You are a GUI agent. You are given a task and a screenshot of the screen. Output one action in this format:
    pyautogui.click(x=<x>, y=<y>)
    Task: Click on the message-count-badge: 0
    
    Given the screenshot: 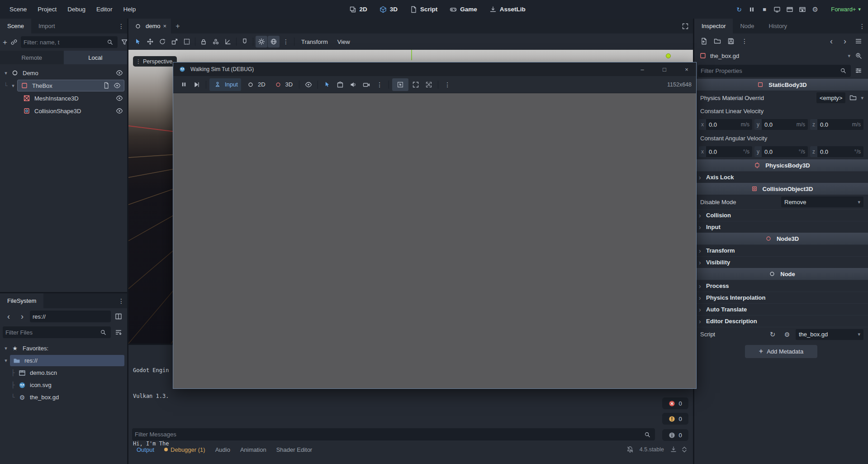 What is the action you would take?
    pyautogui.click(x=675, y=435)
    